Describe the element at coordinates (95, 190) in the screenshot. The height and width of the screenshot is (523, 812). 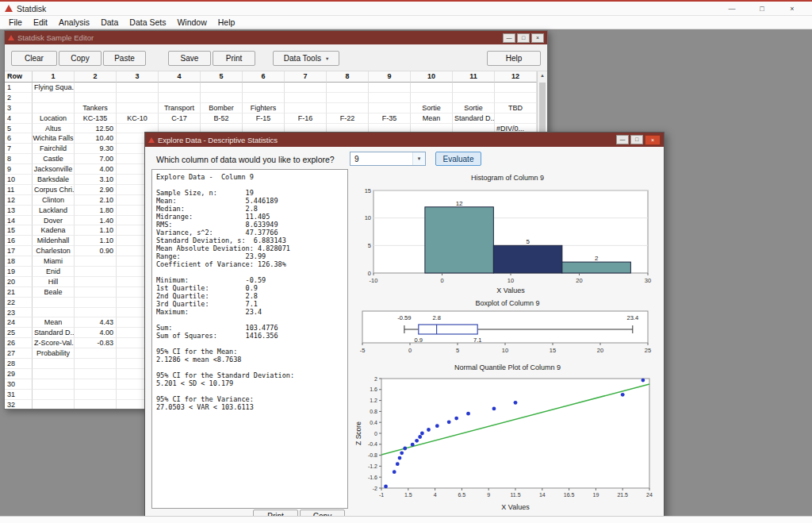
I see `grid-cell: 2.90` at that location.